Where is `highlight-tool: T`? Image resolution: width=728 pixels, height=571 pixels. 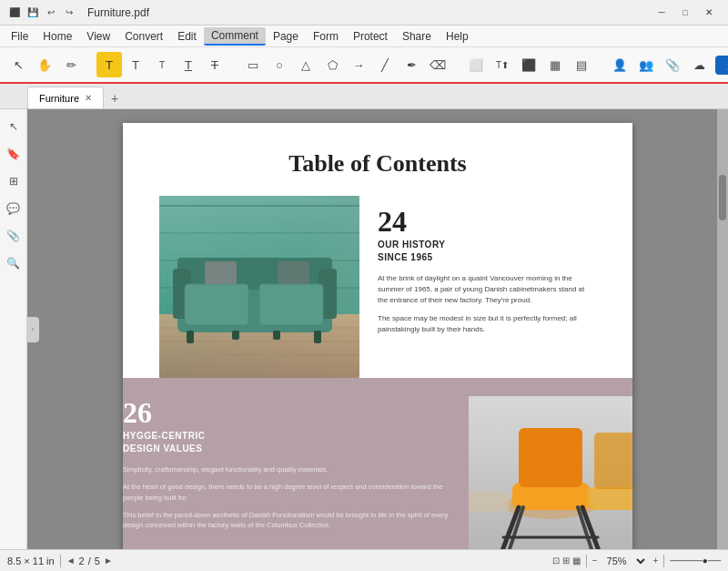 highlight-tool: T is located at coordinates (109, 65).